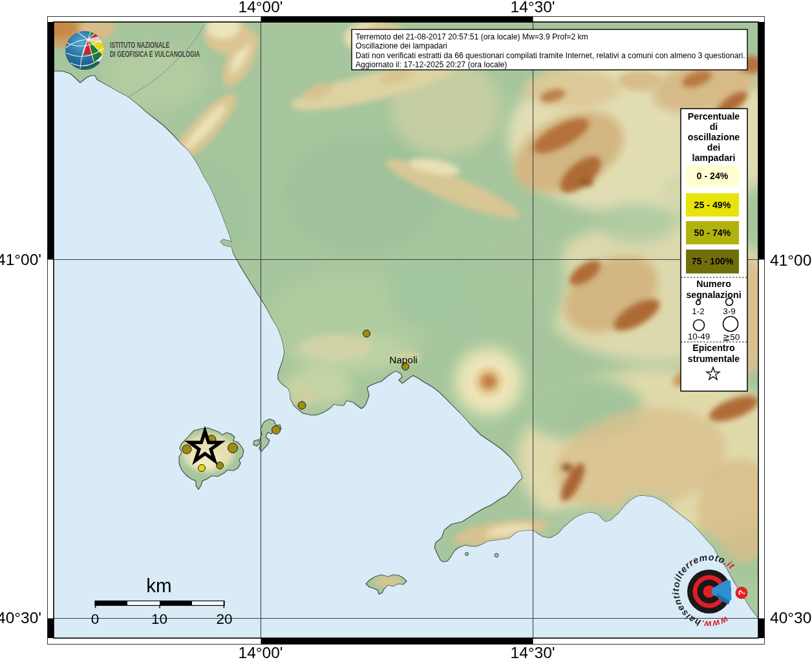 Image resolution: width=812 pixels, height=662 pixels. Describe the element at coordinates (403, 359) in the screenshot. I see `svg-text: Napoli` at that location.